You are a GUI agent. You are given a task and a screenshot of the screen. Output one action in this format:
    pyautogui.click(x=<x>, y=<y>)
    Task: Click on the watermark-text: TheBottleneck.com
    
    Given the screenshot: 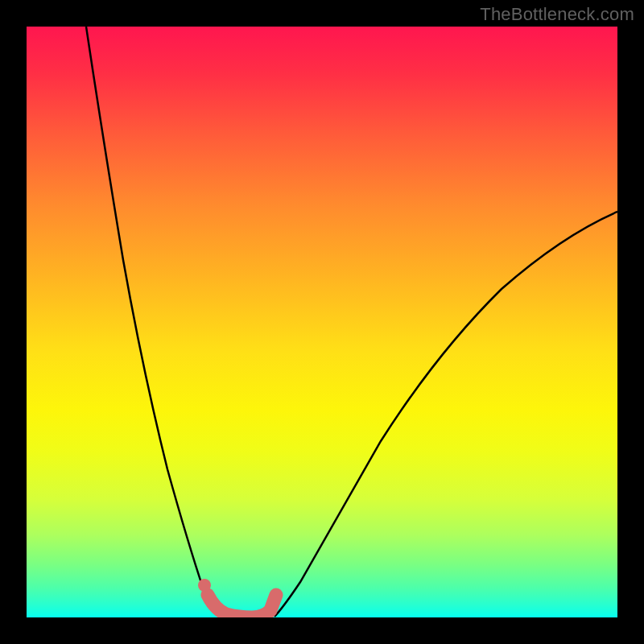 What is the action you would take?
    pyautogui.click(x=557, y=14)
    